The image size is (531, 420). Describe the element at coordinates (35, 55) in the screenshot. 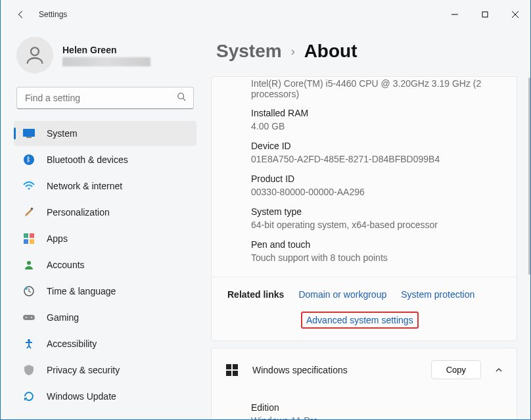

I see `avatar` at that location.